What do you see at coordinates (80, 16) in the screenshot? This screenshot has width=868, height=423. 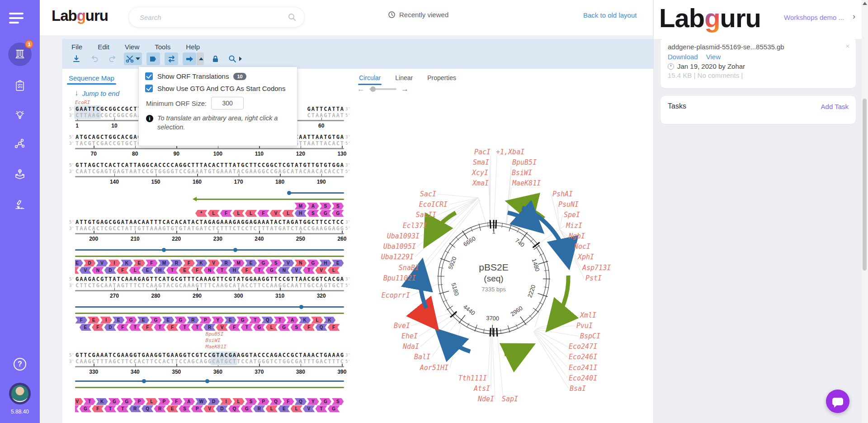 I see `labguru-logo: Labguru` at bounding box center [80, 16].